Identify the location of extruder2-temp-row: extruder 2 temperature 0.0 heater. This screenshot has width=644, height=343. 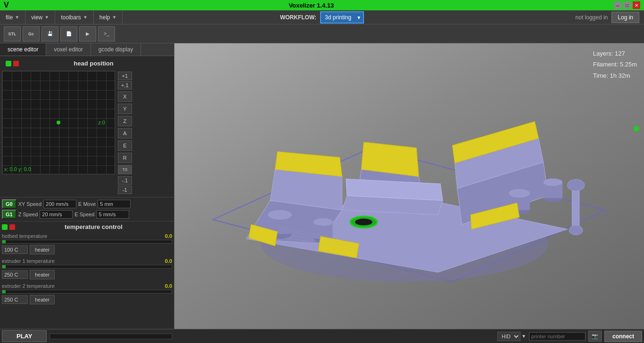
(87, 294).